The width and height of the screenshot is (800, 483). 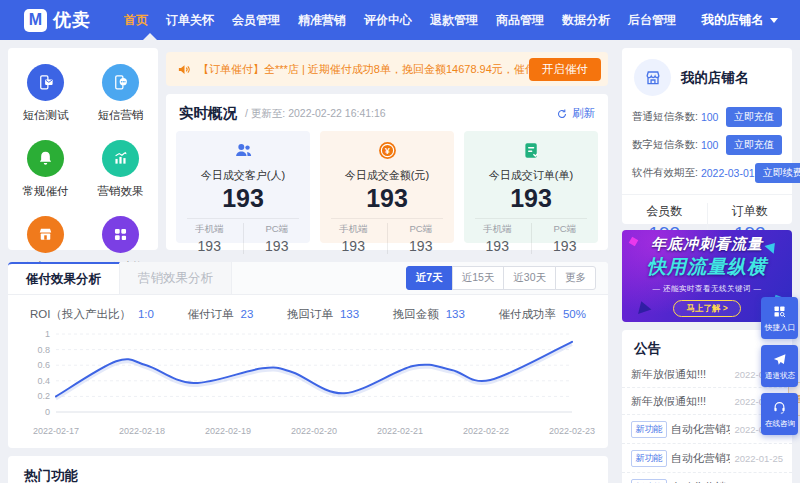 What do you see at coordinates (36, 20) in the screenshot?
I see `logo-m-icon: M` at bounding box center [36, 20].